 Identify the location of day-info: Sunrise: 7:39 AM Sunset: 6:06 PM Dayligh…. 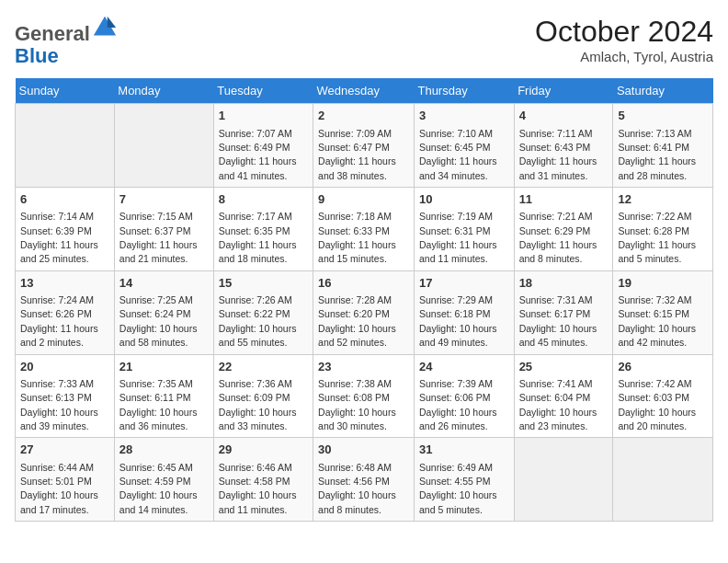
(458, 405).